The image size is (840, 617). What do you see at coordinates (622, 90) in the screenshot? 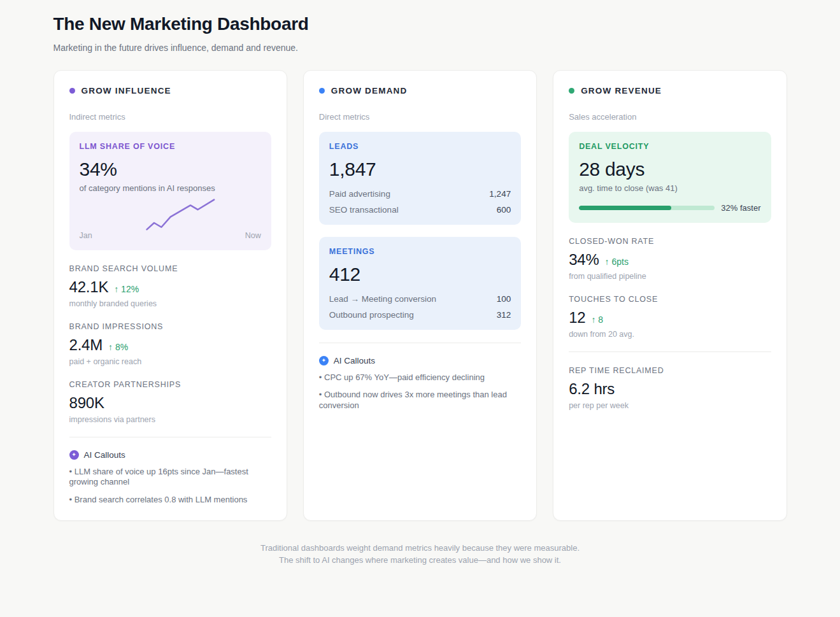
I see `revenue-title: GROW REVENUE` at bounding box center [622, 90].